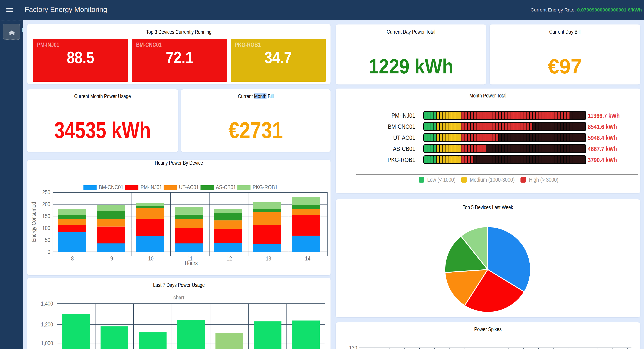 The height and width of the screenshot is (349, 644). Describe the element at coordinates (604, 115) in the screenshot. I see `svg-text: 11366.7 kWh` at that location.